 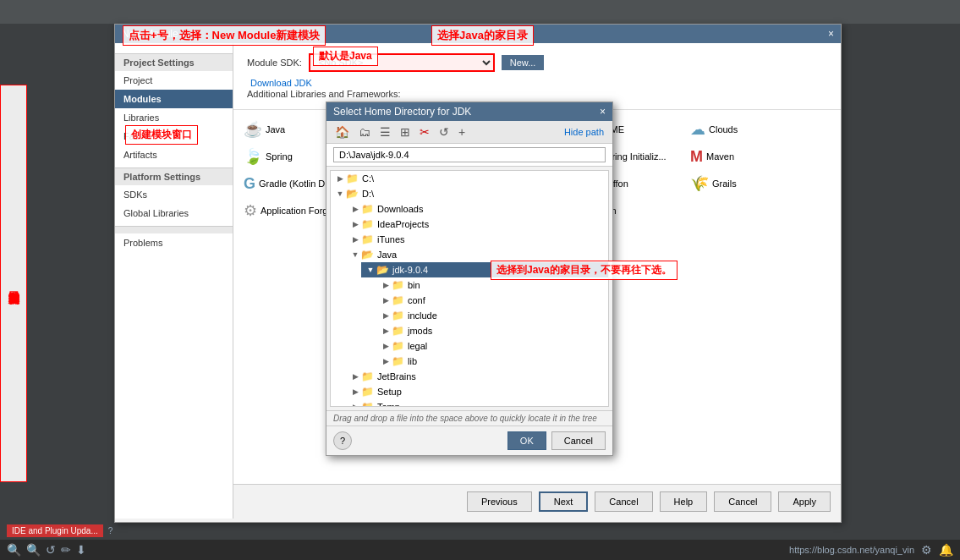 What do you see at coordinates (743, 502) in the screenshot?
I see `cancel2-button: Cancel` at bounding box center [743, 502].